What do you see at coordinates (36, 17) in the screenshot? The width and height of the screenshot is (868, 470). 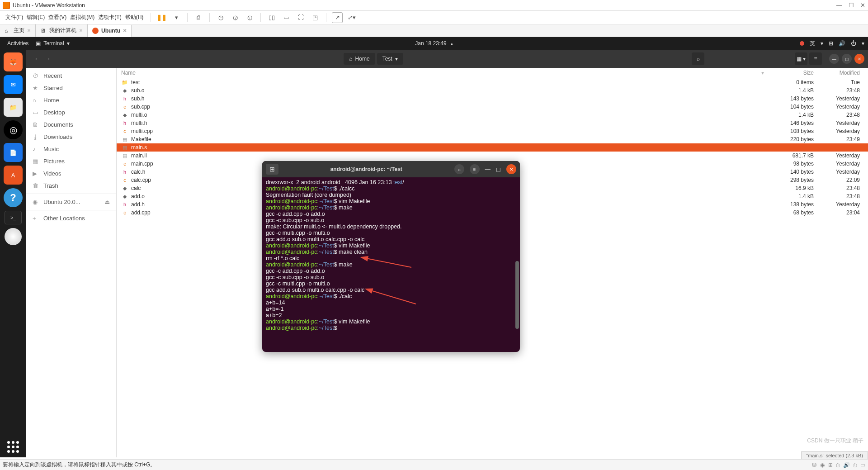 I see `menu-item: 编辑(E)` at bounding box center [36, 17].